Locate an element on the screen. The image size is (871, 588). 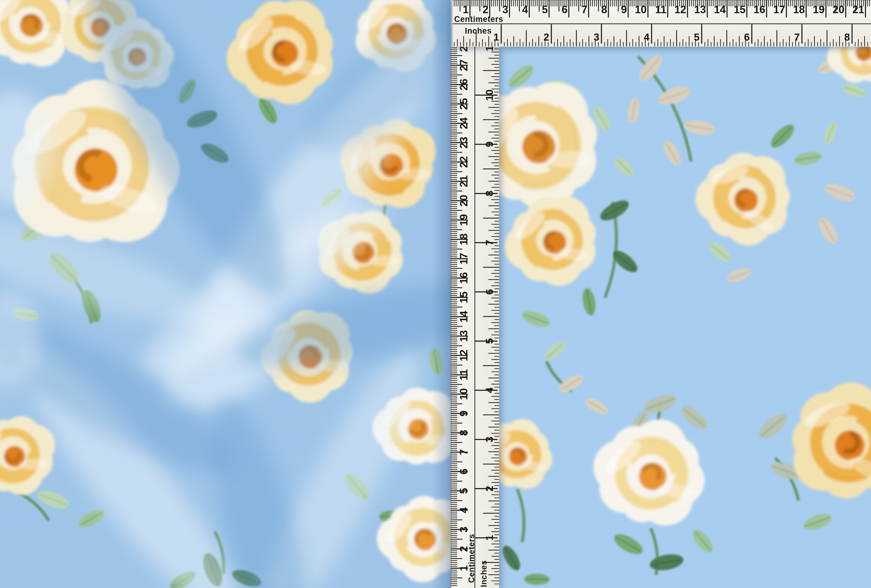
vertical-ruler-centimeters-label: Centimeters is located at coordinates (471, 558).